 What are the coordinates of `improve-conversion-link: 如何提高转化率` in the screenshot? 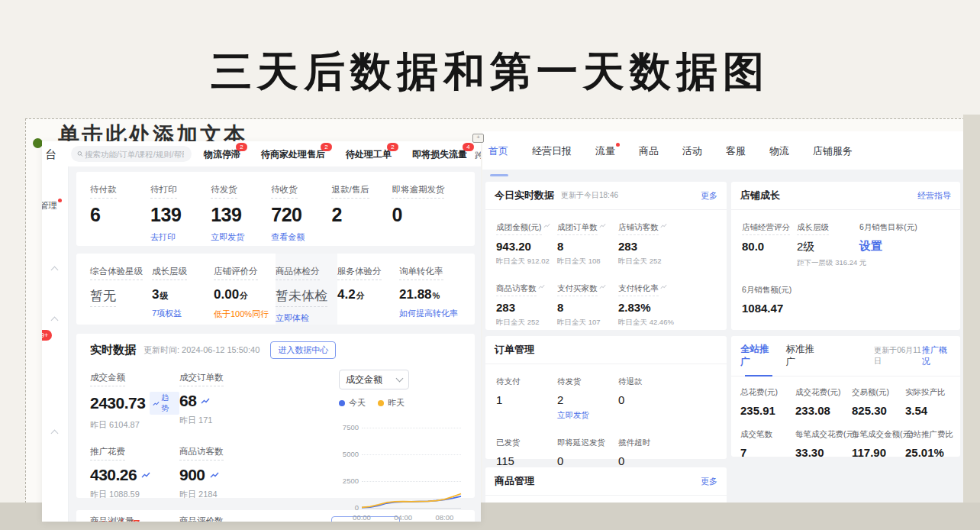 It's located at (430, 313).